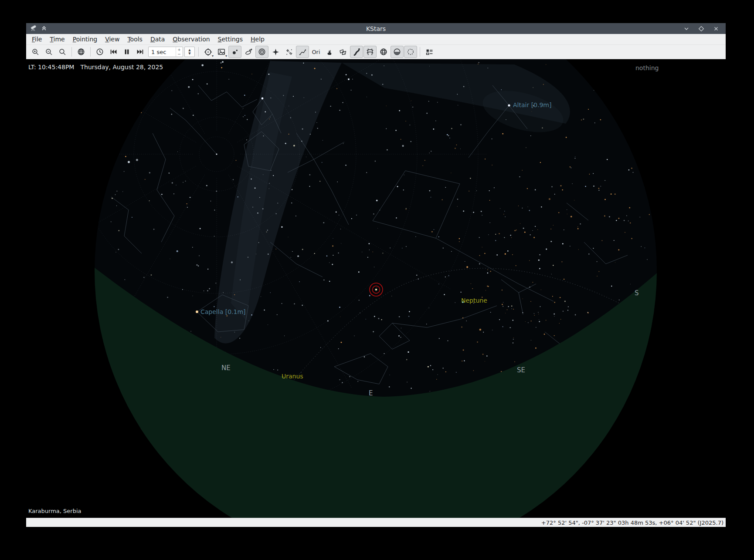  I want to click on titlebar: KStars, so click(376, 29).